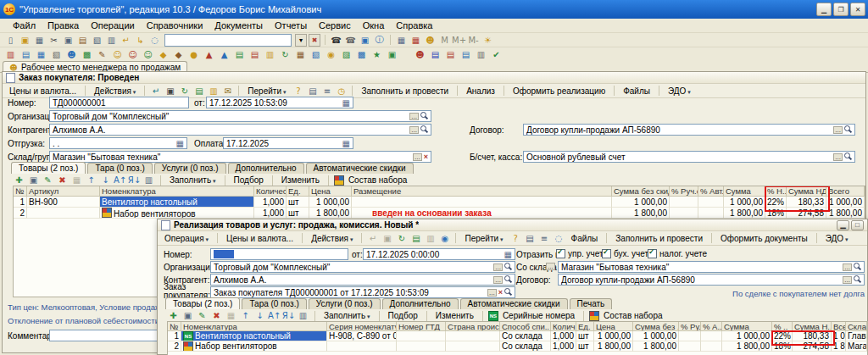 Image resolution: width=868 pixels, height=355 pixels. What do you see at coordinates (807, 202) in the screenshot?
I see `cell-vat-sum: 180,33` at bounding box center [807, 202].